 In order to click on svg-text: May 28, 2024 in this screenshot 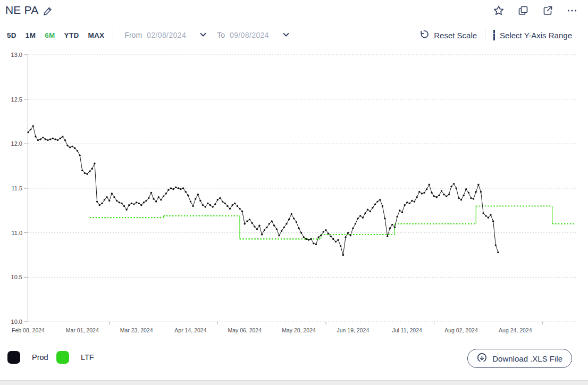, I will do `click(299, 330)`.